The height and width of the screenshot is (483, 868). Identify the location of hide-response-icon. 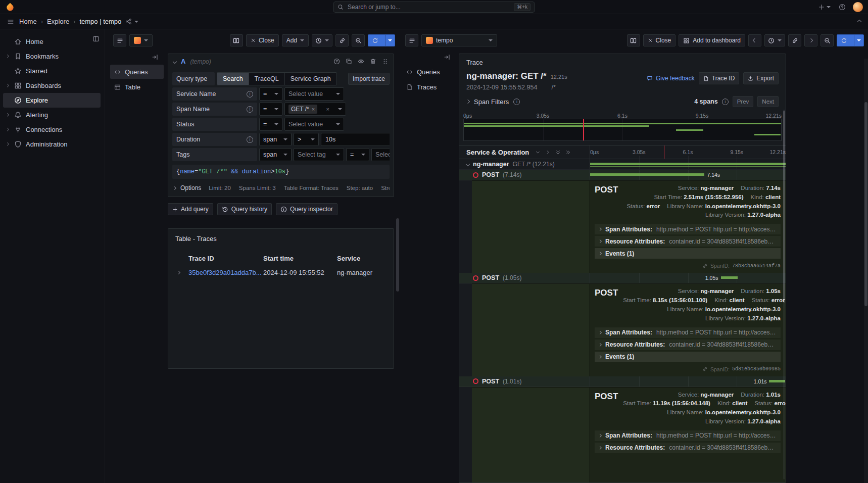
(361, 62).